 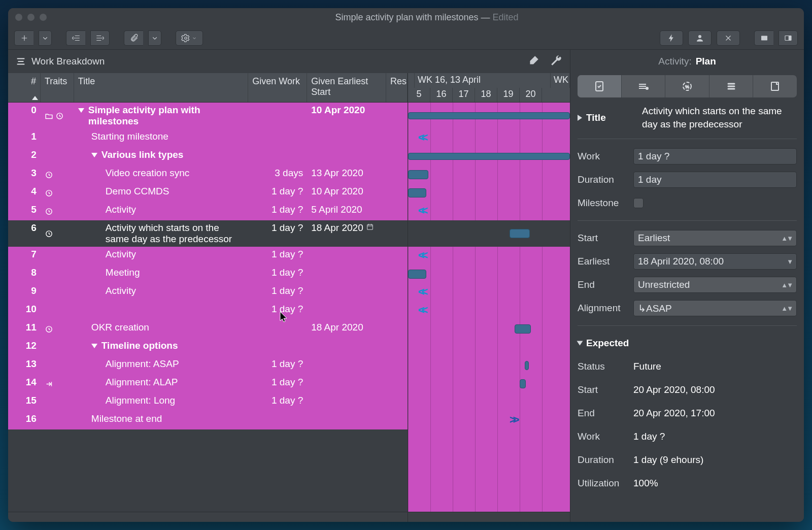 I want to click on view-split-button, so click(x=788, y=38).